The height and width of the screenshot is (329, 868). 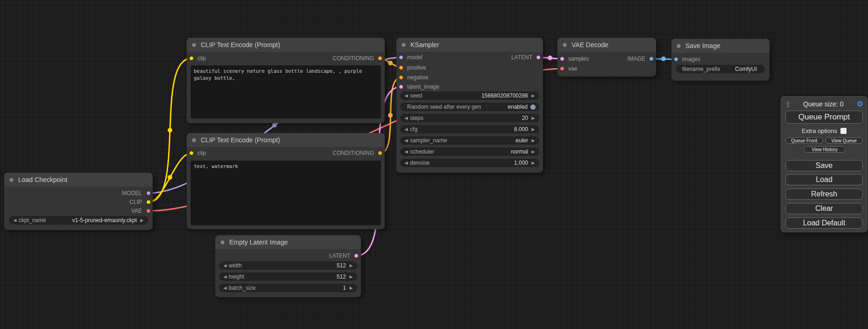 I want to click on vae-output-port, so click(x=148, y=211).